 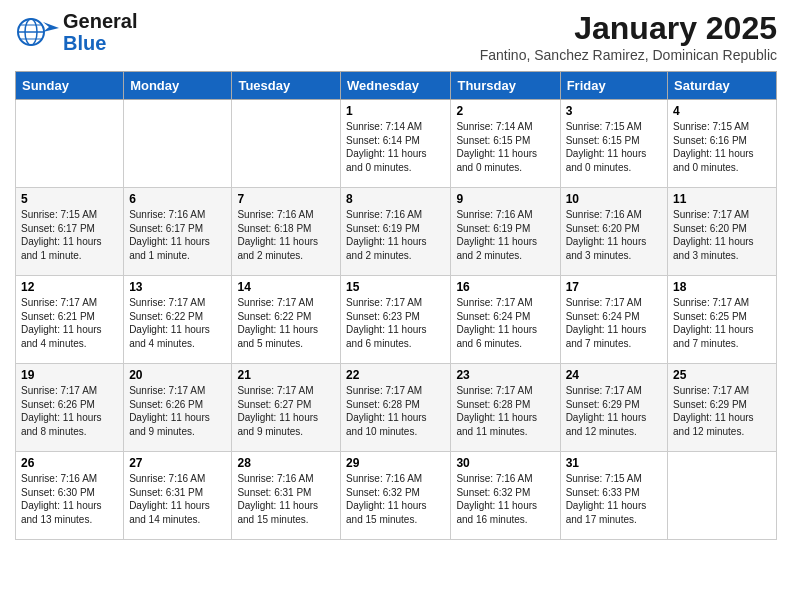 What do you see at coordinates (286, 463) in the screenshot?
I see `day-number: 28` at bounding box center [286, 463].